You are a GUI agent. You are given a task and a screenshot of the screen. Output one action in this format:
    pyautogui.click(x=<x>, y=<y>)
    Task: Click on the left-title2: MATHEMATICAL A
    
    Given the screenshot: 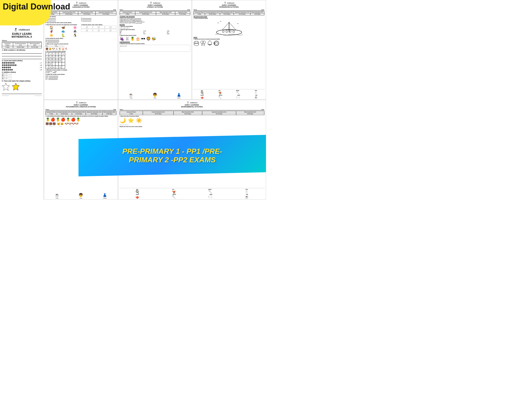 What is the action you would take?
    pyautogui.click(x=22, y=37)
    